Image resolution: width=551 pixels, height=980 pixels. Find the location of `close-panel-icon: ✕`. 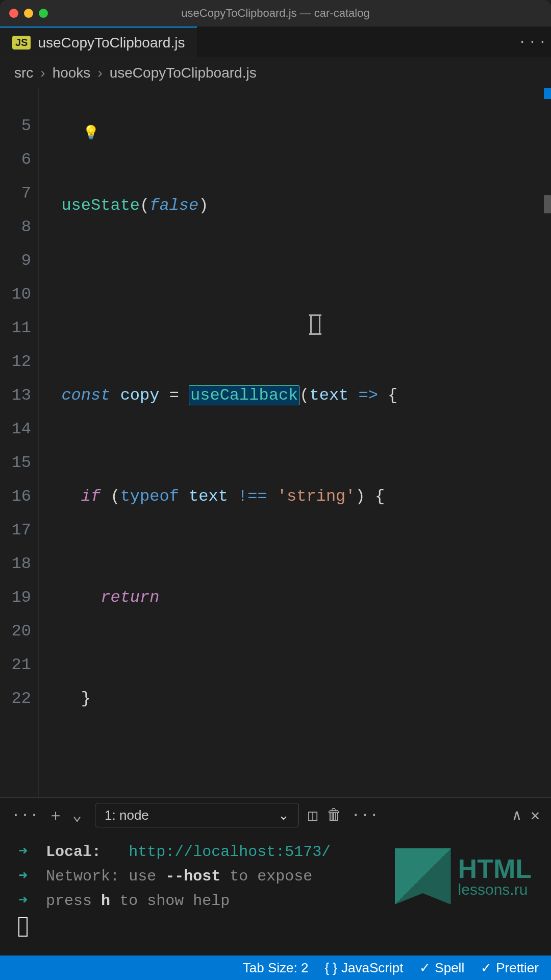

close-panel-icon: ✕ is located at coordinates (535, 816).